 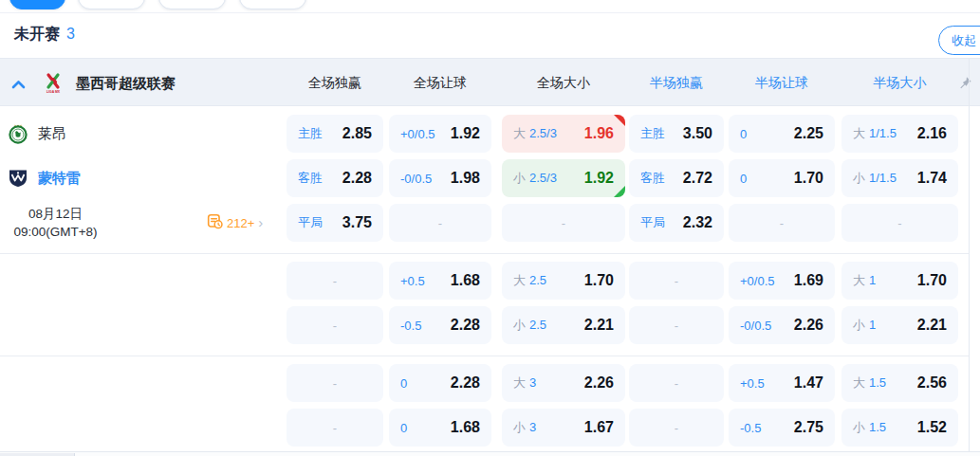 I want to click on odds-row: -01.68小31.67--0.52.75小1.51.52, so click(x=485, y=428).